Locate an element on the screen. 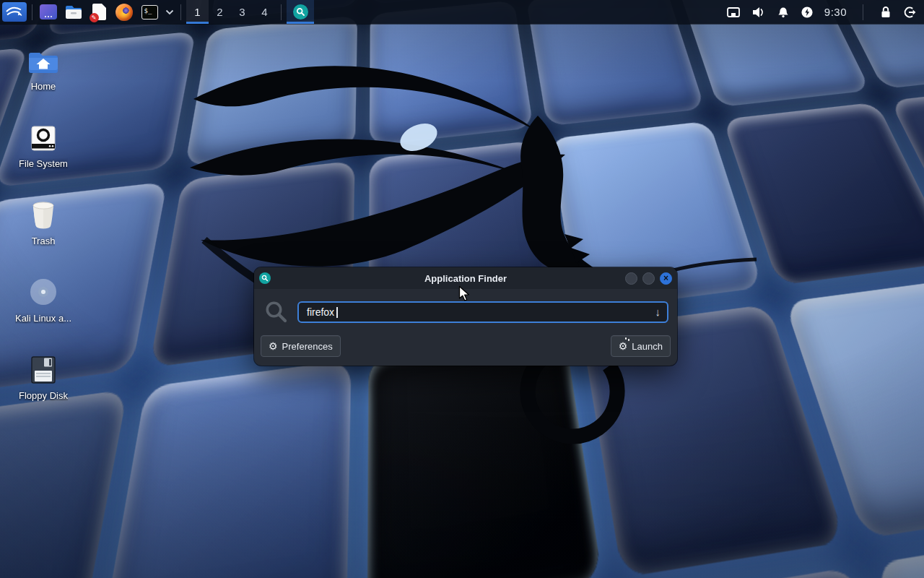 The height and width of the screenshot is (578, 924). launch-button: ⚙ Launch is located at coordinates (641, 346).